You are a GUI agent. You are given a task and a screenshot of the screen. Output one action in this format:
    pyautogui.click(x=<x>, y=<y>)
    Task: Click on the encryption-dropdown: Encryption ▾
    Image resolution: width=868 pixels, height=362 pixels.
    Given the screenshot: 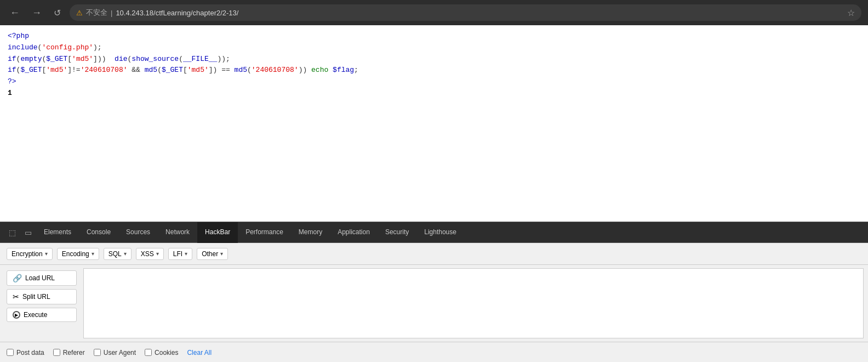 What is the action you would take?
    pyautogui.click(x=30, y=254)
    